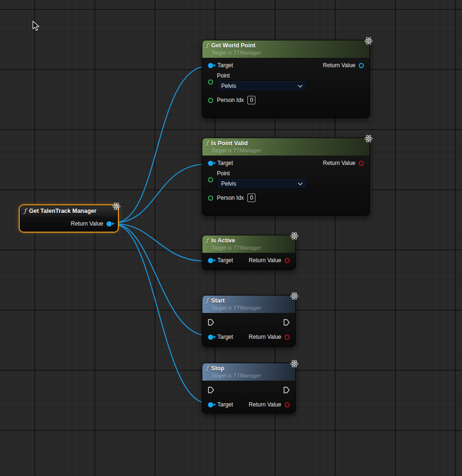  Describe the element at coordinates (249, 321) in the screenshot. I see `node-start: ƒ Start Target is TTManager Target Retur…` at that location.